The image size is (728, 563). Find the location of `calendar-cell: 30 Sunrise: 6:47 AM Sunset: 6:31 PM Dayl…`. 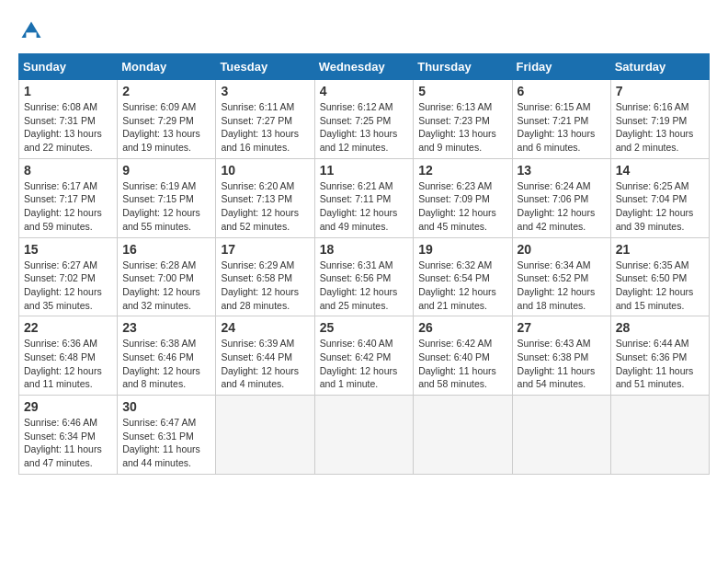

calendar-cell: 30 Sunrise: 6:47 AM Sunset: 6:31 PM Dayl… is located at coordinates (167, 435).